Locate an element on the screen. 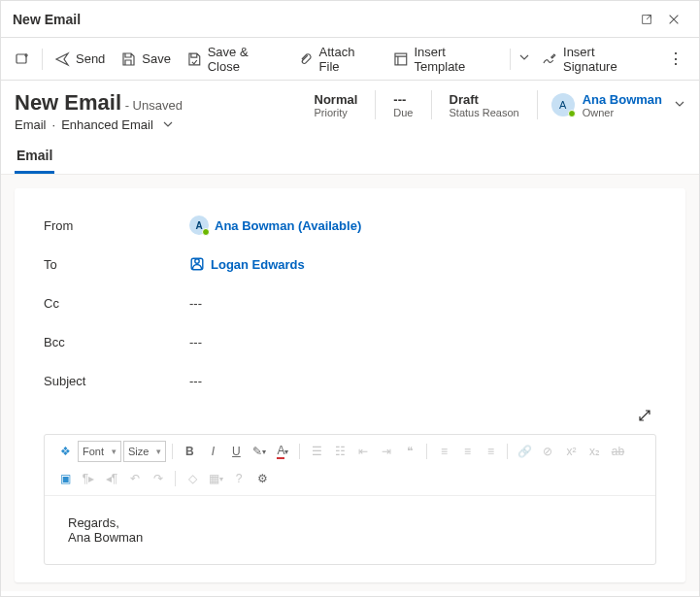 This screenshot has height=597, width=700. save-button: Save is located at coordinates (146, 59).